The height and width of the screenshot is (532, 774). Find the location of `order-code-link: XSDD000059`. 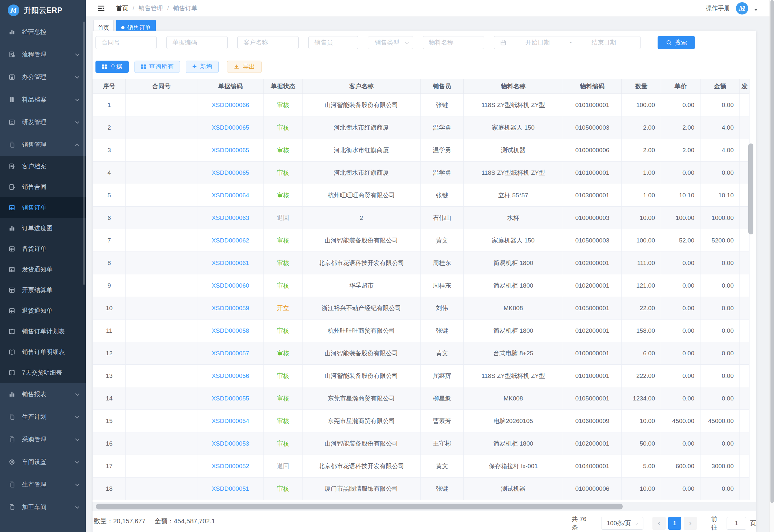

order-code-link: XSDD000059 is located at coordinates (230, 308).